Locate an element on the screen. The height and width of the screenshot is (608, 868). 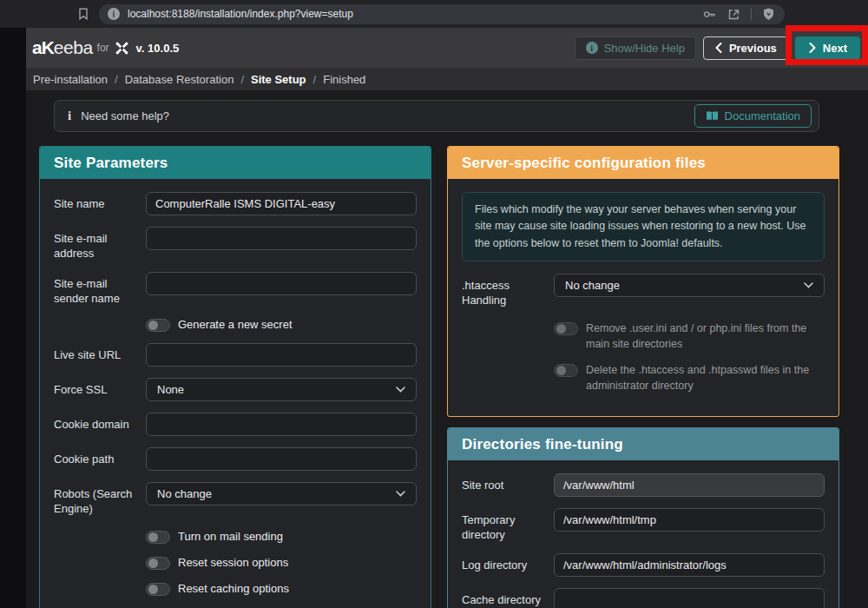
site-root-label: Site root is located at coordinates (503, 483).